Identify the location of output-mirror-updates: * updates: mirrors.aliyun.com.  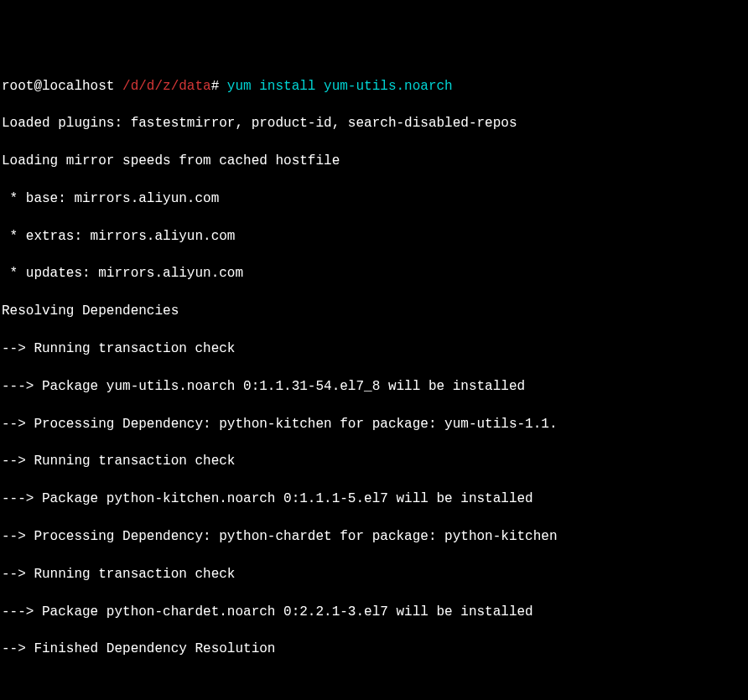
(374, 273).